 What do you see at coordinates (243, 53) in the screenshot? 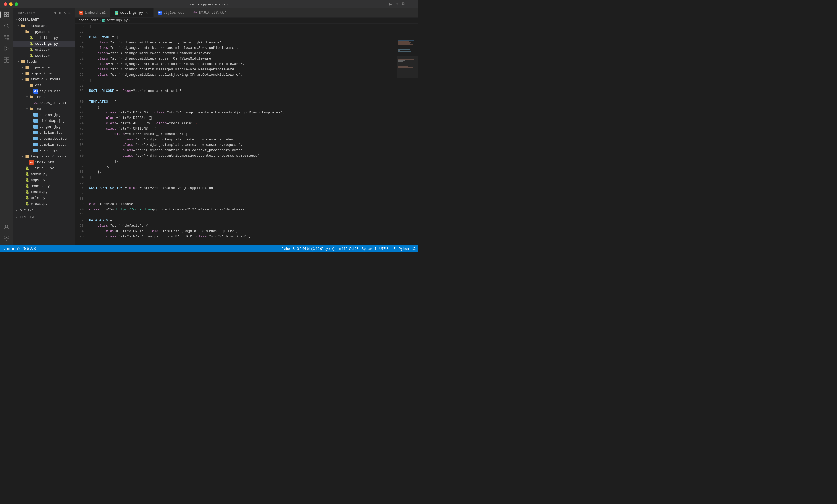
I see `line-content: class="str">'django.middleware.common.Co…` at bounding box center [243, 53].